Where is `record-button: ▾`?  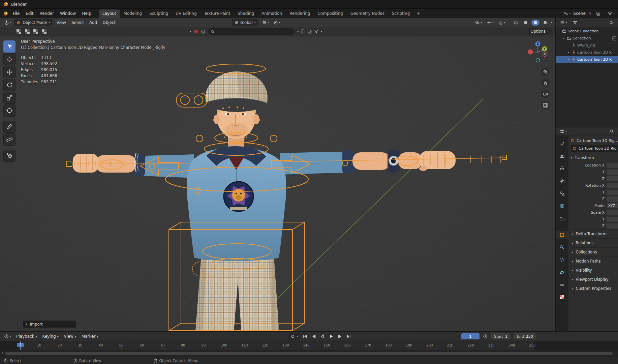 record-button: ▾ is located at coordinates (294, 336).